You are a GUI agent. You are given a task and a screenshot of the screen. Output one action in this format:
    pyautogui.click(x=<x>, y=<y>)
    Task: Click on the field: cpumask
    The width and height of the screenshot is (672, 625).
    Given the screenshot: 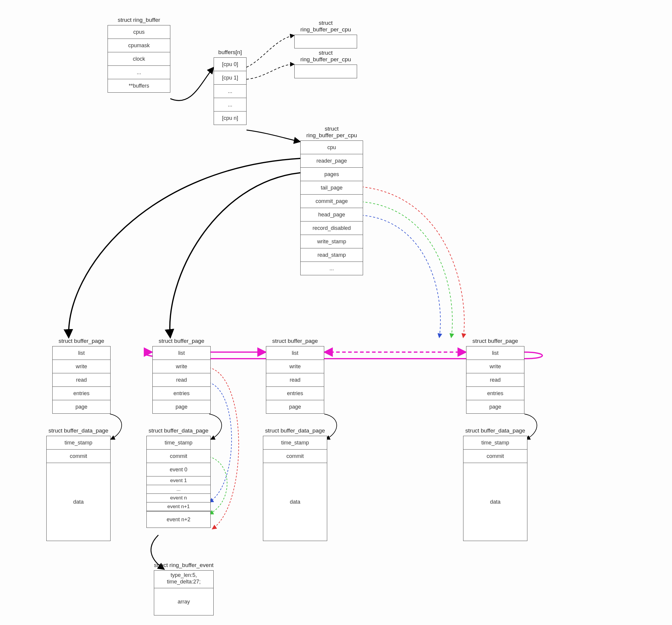 What is the action you would take?
    pyautogui.click(x=139, y=46)
    